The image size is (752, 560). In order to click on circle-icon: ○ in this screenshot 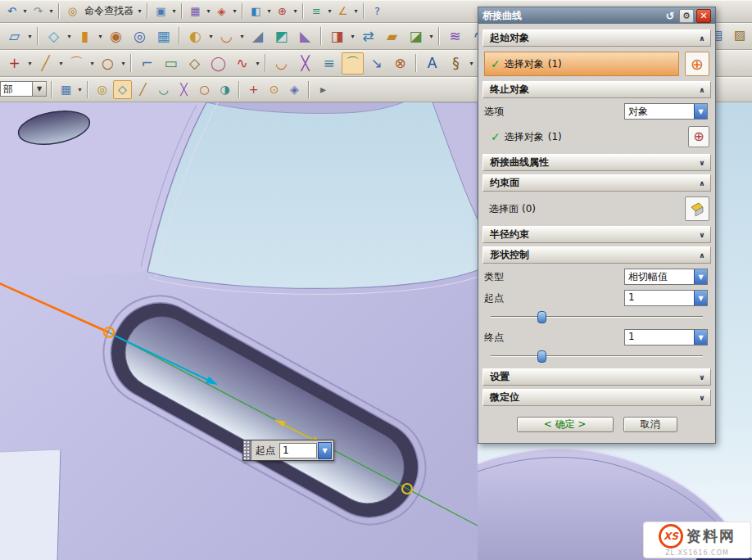, I will do `click(108, 64)`.